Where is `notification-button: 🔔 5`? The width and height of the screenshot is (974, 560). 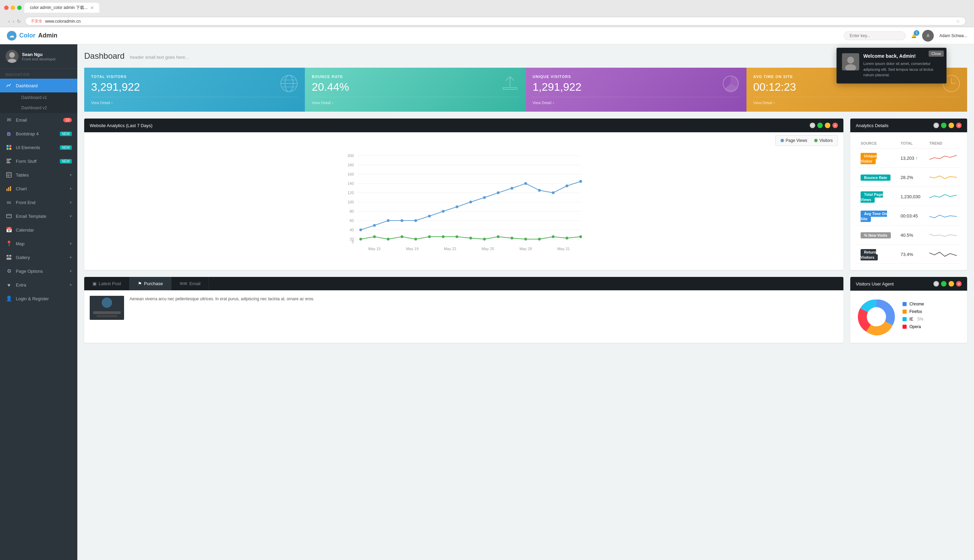 notification-button: 🔔 5 is located at coordinates (914, 35).